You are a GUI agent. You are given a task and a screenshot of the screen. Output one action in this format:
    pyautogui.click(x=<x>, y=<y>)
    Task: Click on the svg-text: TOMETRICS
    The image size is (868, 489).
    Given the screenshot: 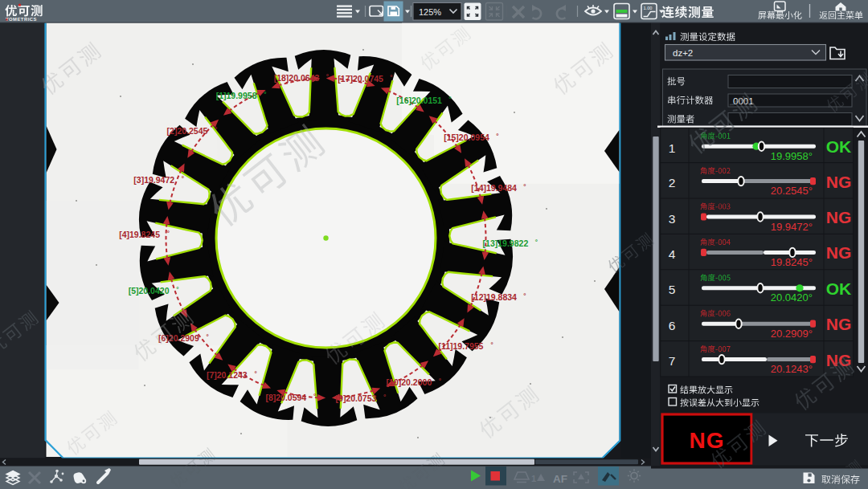 What is the action you would take?
    pyautogui.click(x=21, y=19)
    